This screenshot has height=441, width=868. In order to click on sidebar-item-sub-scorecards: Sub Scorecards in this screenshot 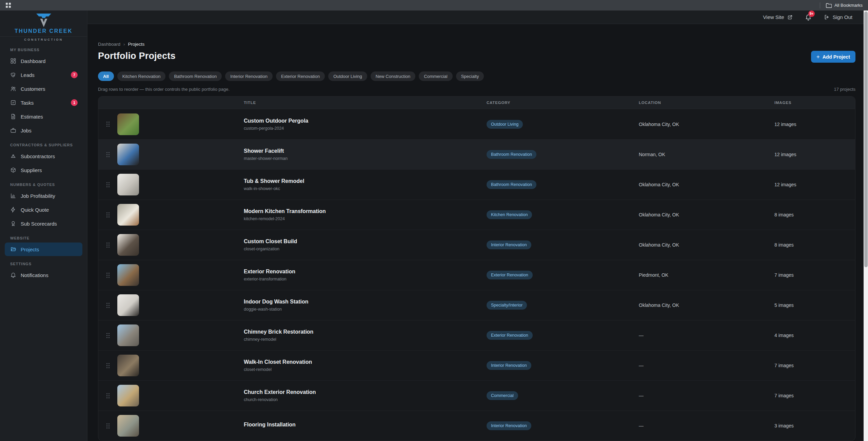, I will do `click(43, 224)`.